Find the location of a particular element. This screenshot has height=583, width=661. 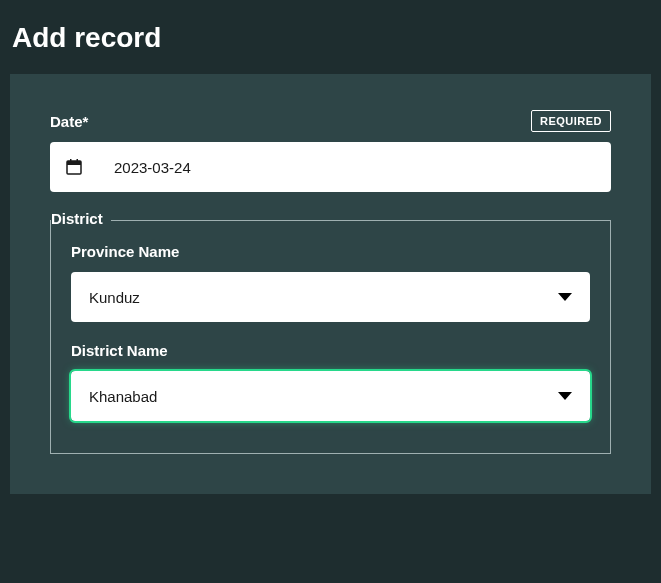

date-field: Date* REQUIRED 2023-03-24 is located at coordinates (330, 151).